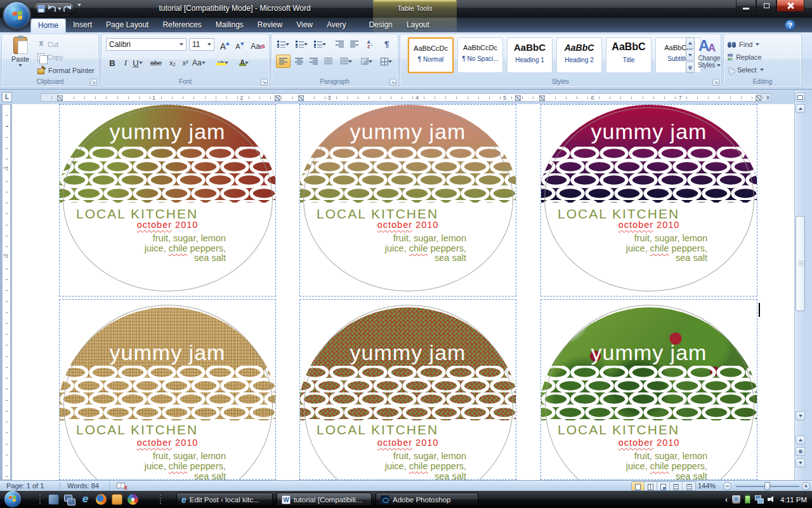  What do you see at coordinates (264, 83) in the screenshot?
I see `font-dialog-launcher: ↘` at bounding box center [264, 83].